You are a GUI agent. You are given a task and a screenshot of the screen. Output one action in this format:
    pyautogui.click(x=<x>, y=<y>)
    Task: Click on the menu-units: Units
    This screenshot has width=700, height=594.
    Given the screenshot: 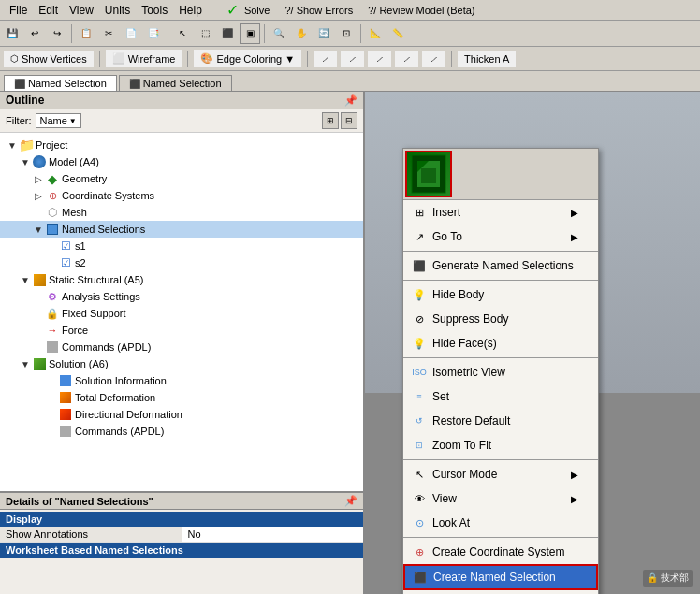 What is the action you would take?
    pyautogui.click(x=118, y=10)
    